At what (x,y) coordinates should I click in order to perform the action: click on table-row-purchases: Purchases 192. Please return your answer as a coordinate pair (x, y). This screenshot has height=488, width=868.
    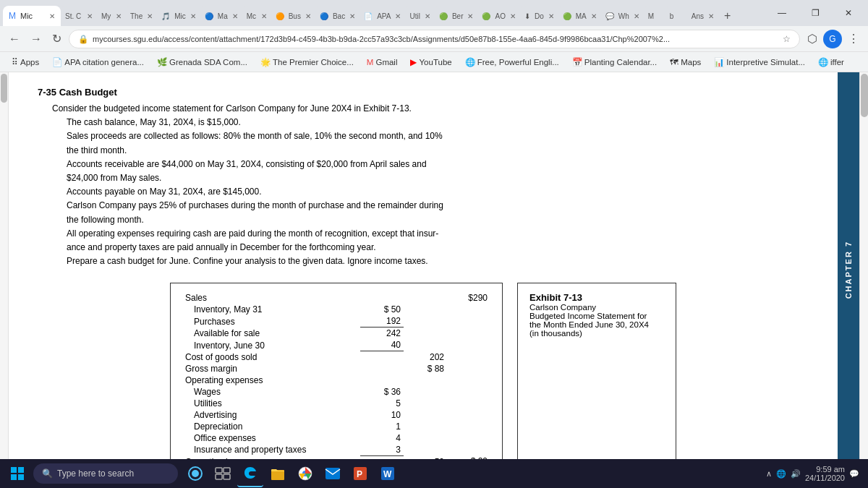
    Looking at the image, I should click on (336, 321).